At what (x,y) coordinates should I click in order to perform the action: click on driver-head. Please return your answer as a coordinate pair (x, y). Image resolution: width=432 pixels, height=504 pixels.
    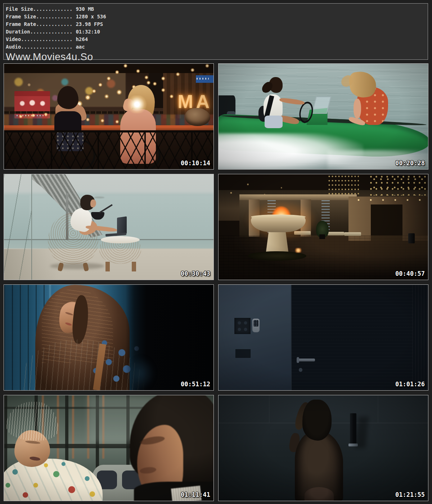
    Looking at the image, I should click on (276, 85).